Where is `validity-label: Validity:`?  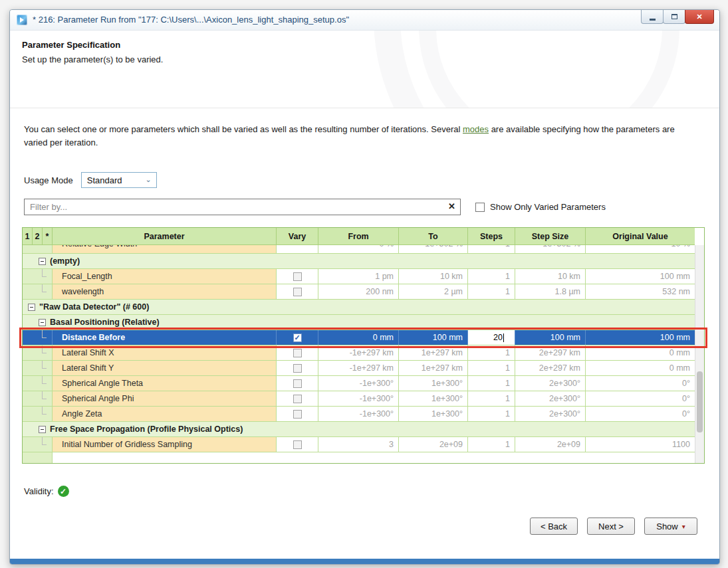 validity-label: Validity: is located at coordinates (39, 492).